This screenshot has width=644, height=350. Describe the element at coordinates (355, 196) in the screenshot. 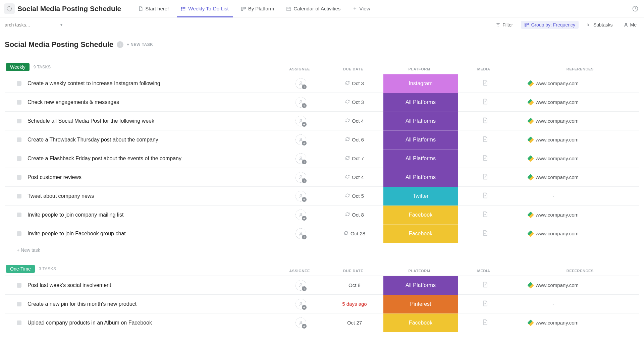

I see `due-date-cell: Oct 5` at that location.